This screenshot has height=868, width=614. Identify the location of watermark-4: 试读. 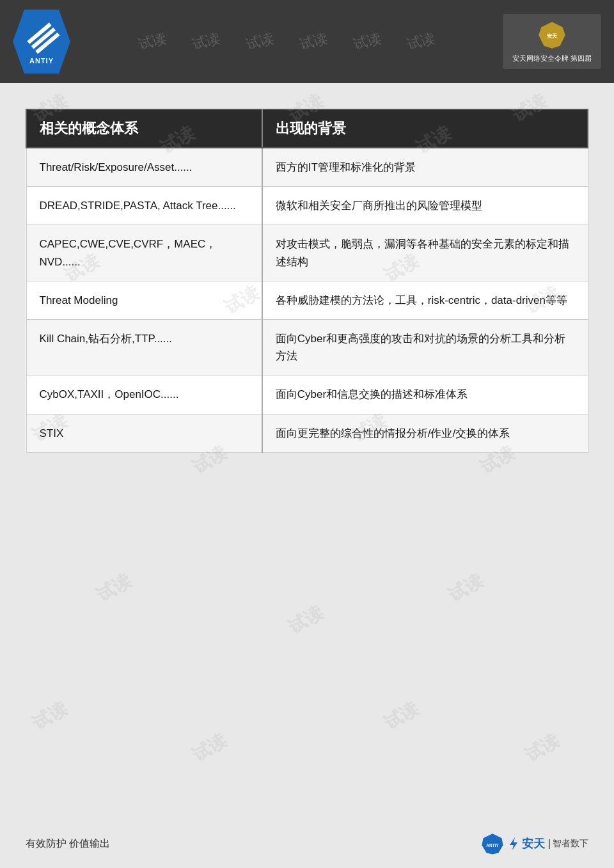
(313, 42).